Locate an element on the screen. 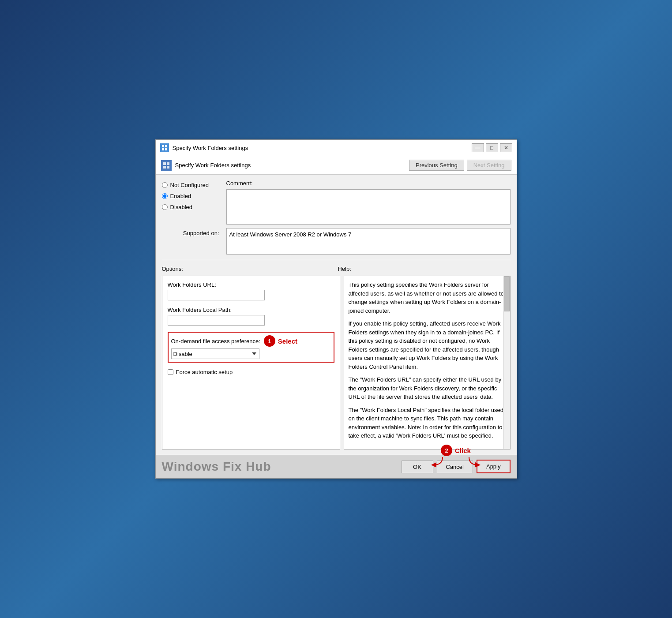  header-left: Specify Work Folders settings is located at coordinates (206, 165).